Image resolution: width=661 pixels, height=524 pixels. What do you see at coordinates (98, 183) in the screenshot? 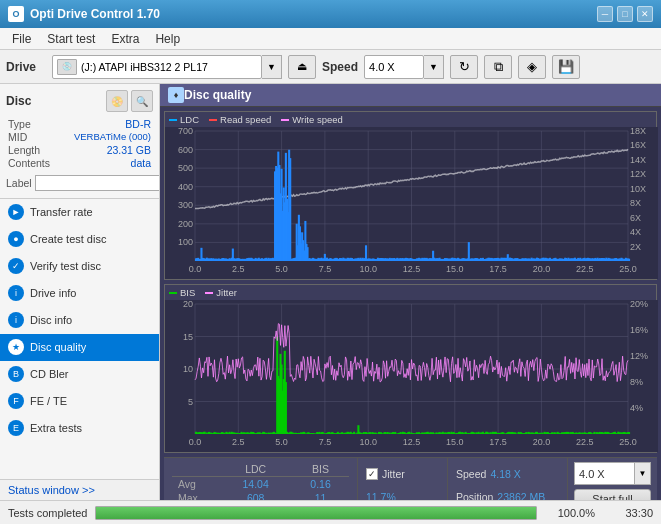
I see `label-input` at bounding box center [98, 183].